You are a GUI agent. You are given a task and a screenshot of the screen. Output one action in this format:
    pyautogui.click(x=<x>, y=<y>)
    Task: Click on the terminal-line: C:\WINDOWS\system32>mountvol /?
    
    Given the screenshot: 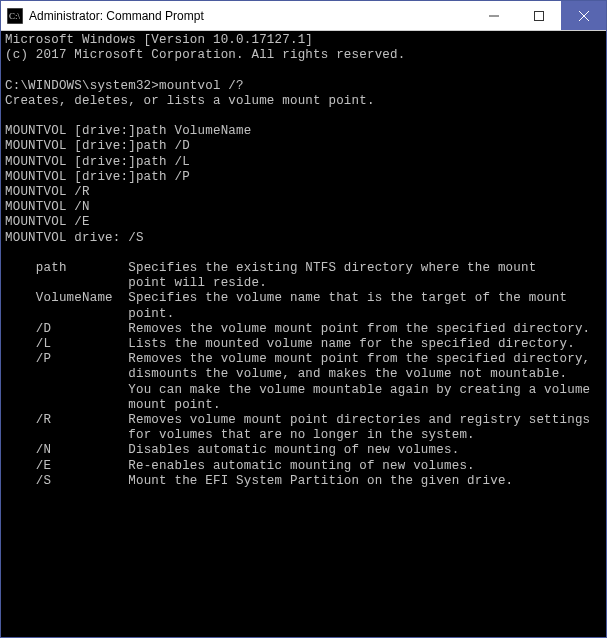 What is the action you would take?
    pyautogui.click(x=304, y=86)
    